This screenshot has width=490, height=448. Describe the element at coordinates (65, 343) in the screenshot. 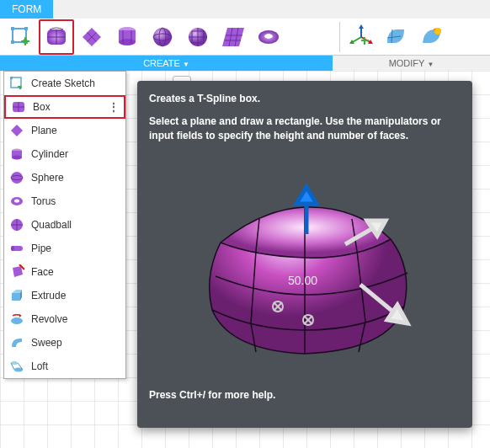

I see `menu-sweep: Sweep` at that location.